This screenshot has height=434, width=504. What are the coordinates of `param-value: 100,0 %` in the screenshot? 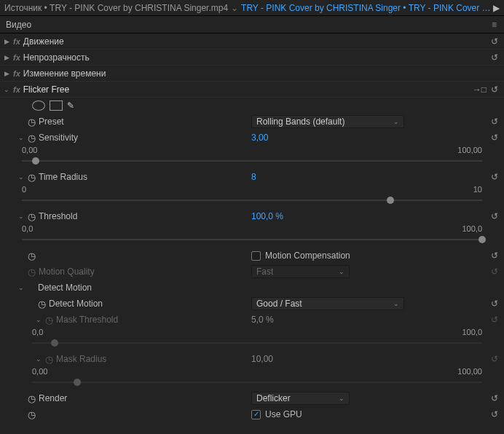 It's located at (267, 216).